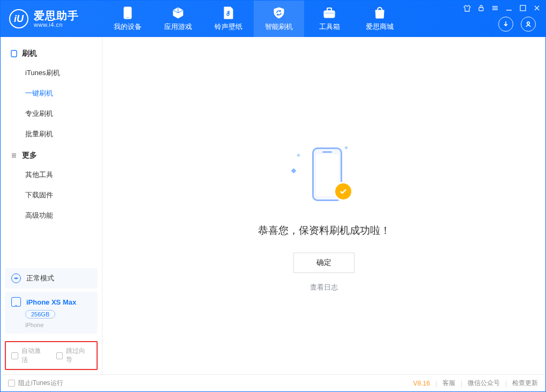 The image size is (546, 392). Describe the element at coordinates (51, 278) in the screenshot. I see `mode-card: 正常模式` at that location.